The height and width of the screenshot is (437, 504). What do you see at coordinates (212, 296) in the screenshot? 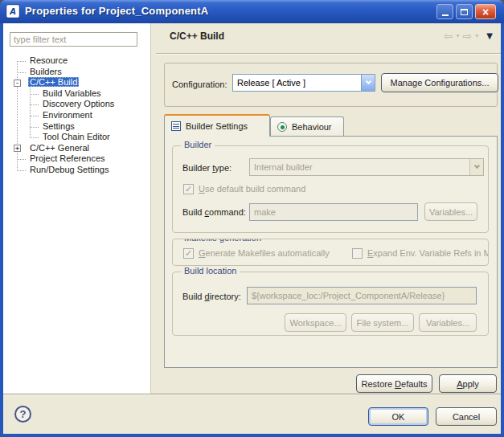
I see `build-directory-label: Build directory:` at bounding box center [212, 296].